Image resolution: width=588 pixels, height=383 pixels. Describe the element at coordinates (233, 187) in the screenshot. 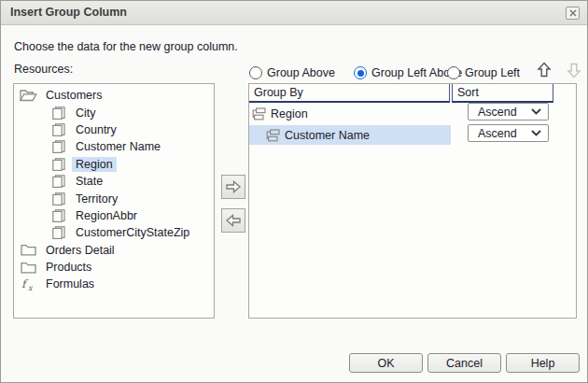

I see `arrow-right-icon` at that location.